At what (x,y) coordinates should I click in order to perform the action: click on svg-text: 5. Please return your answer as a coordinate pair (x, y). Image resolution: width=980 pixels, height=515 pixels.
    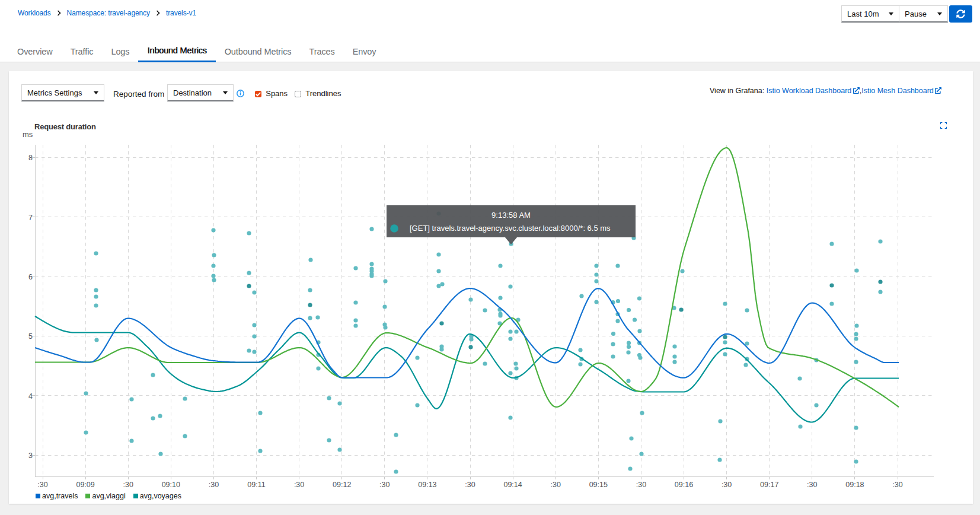
    Looking at the image, I should click on (31, 336).